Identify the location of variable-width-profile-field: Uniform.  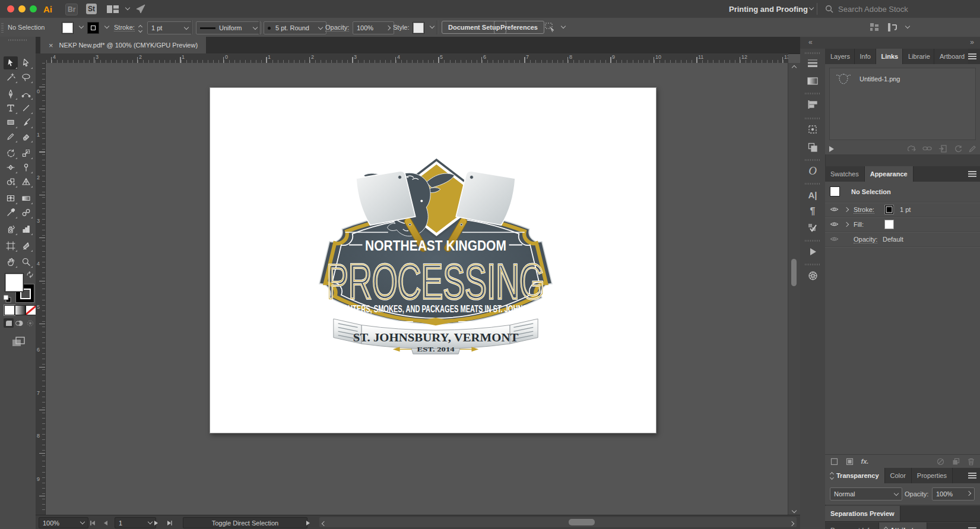
(229, 28).